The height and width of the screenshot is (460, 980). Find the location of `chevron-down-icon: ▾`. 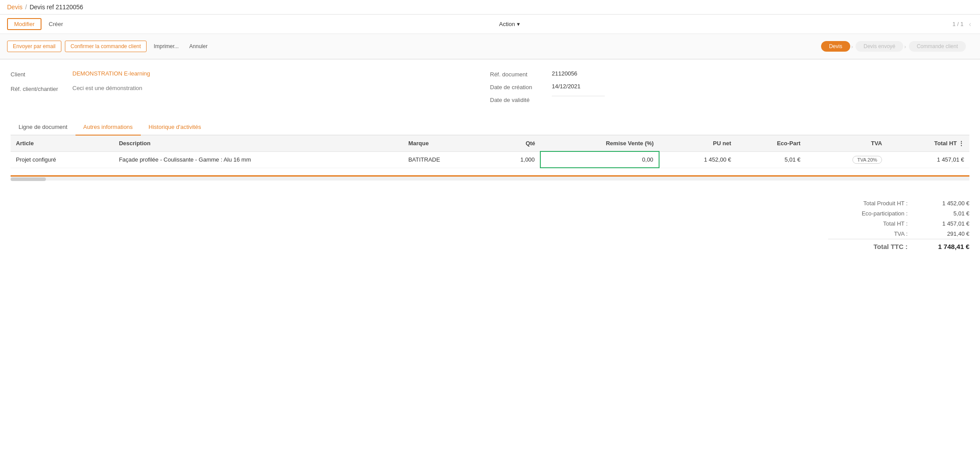

chevron-down-icon: ▾ is located at coordinates (518, 24).